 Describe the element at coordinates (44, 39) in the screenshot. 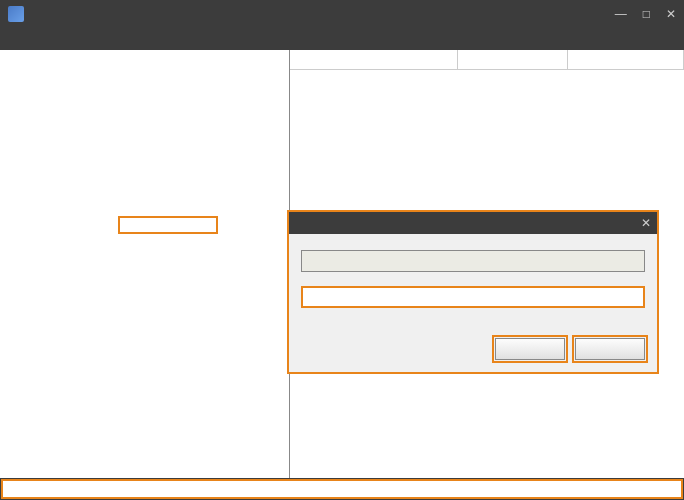

I see `menu-view` at that location.